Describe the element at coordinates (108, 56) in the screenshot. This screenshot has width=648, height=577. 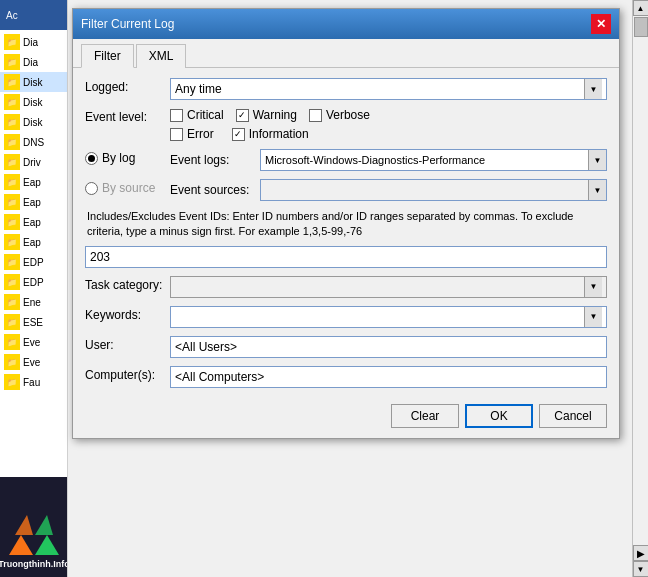
I see `tab-filter: Filter` at that location.